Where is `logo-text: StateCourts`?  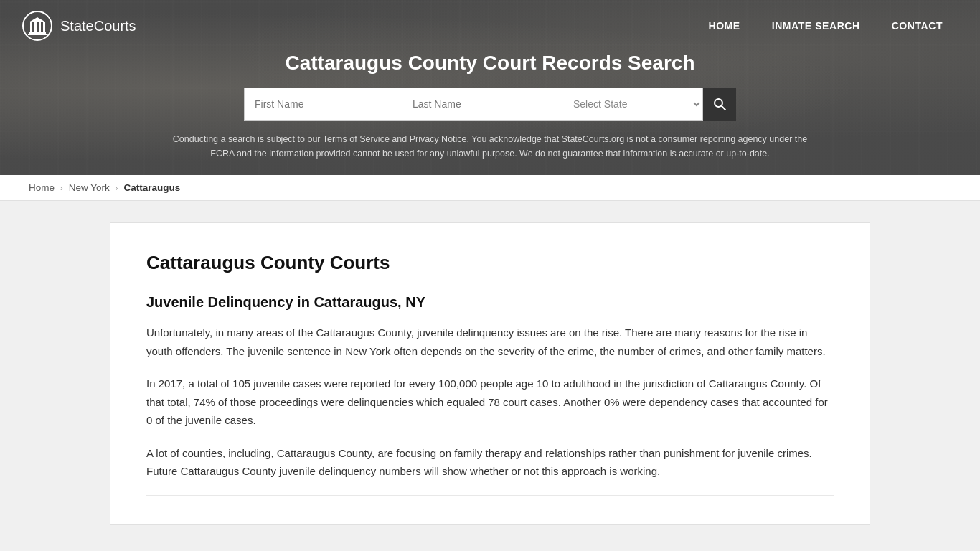
logo-text: StateCourts is located at coordinates (98, 26).